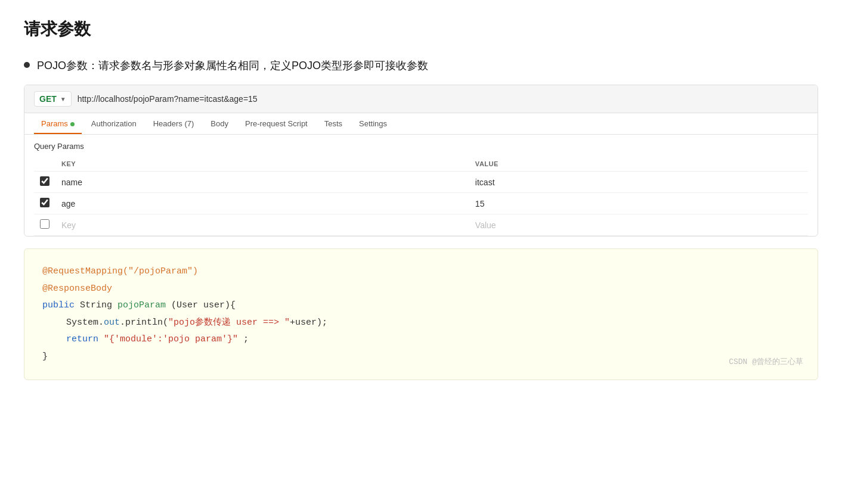 The height and width of the screenshot is (504, 842). What do you see at coordinates (421, 197) in the screenshot?
I see `params-table: KEY VALUE name itcast age 15` at bounding box center [421, 197].